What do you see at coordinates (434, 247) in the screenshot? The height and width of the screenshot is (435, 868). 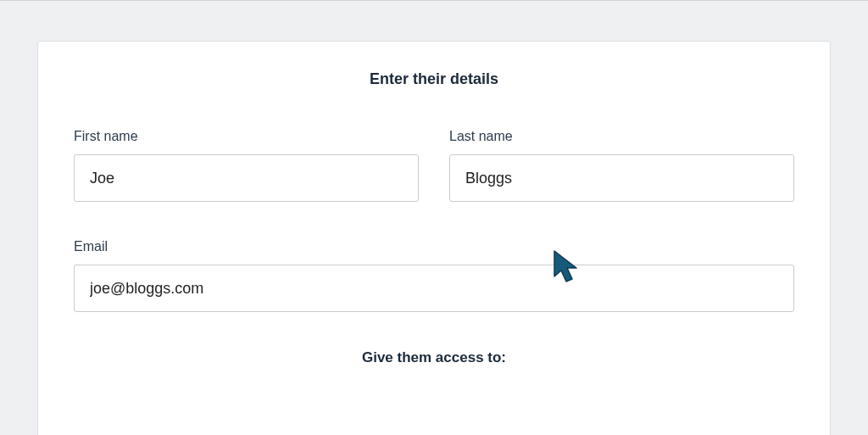 I see `email-label: Email` at bounding box center [434, 247].